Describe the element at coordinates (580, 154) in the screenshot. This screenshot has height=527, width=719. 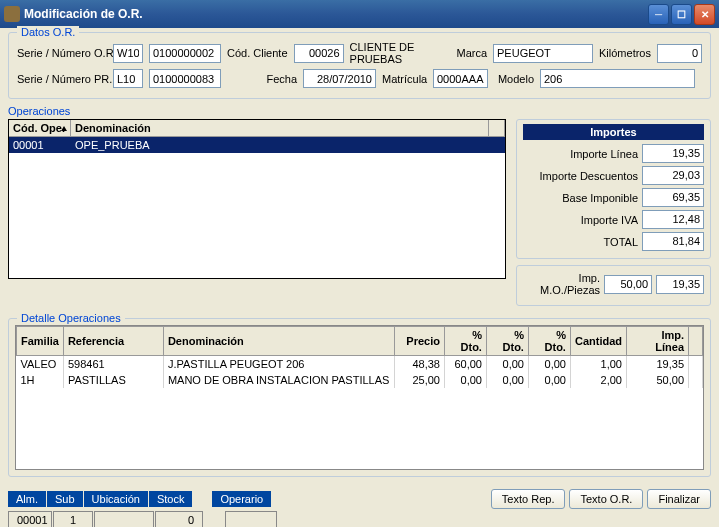
I see `imp-linea-label: Importe Línea` at that location.